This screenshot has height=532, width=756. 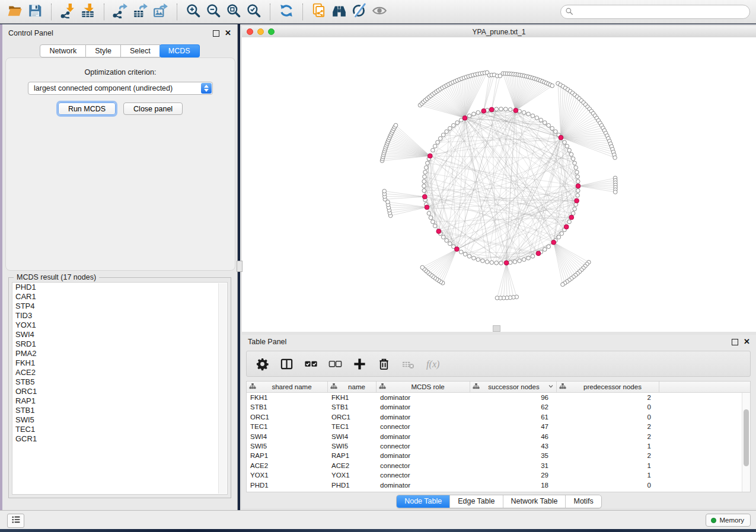 What do you see at coordinates (336, 364) in the screenshot?
I see `deselect-all-icon` at bounding box center [336, 364].